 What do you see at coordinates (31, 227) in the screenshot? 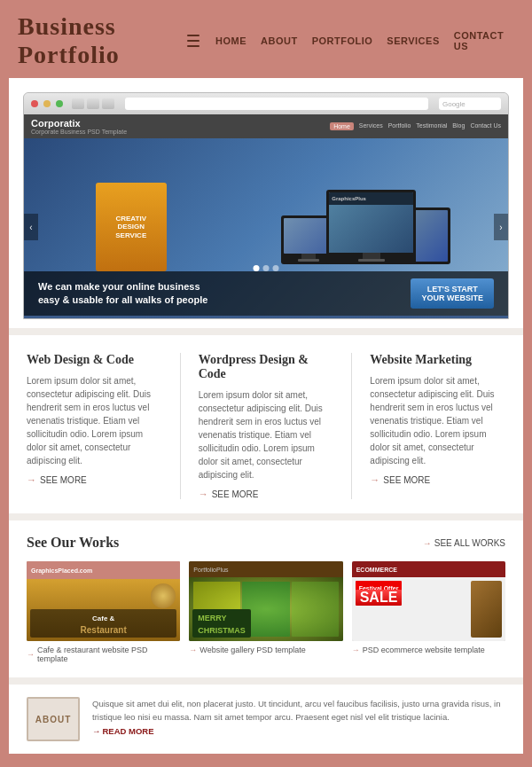
I see `slider-prev-button: ‹` at bounding box center [31, 227].